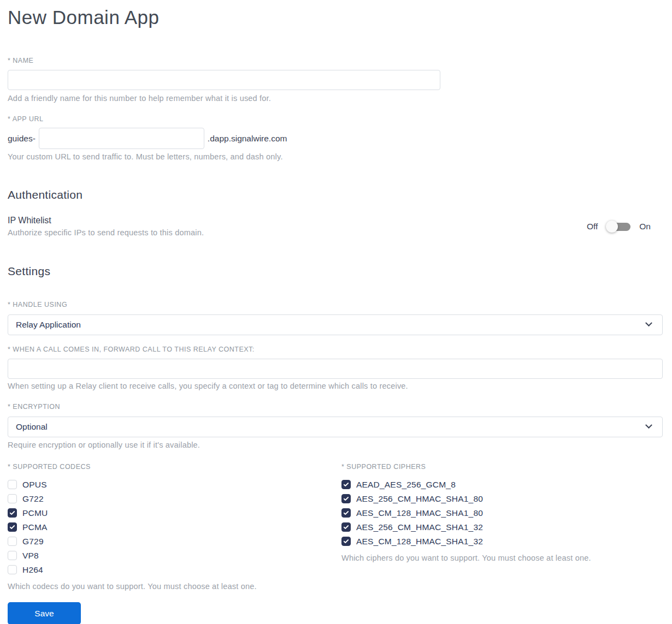  I want to click on encryption-helper-text: Require encryption or optionally use it …, so click(335, 445).